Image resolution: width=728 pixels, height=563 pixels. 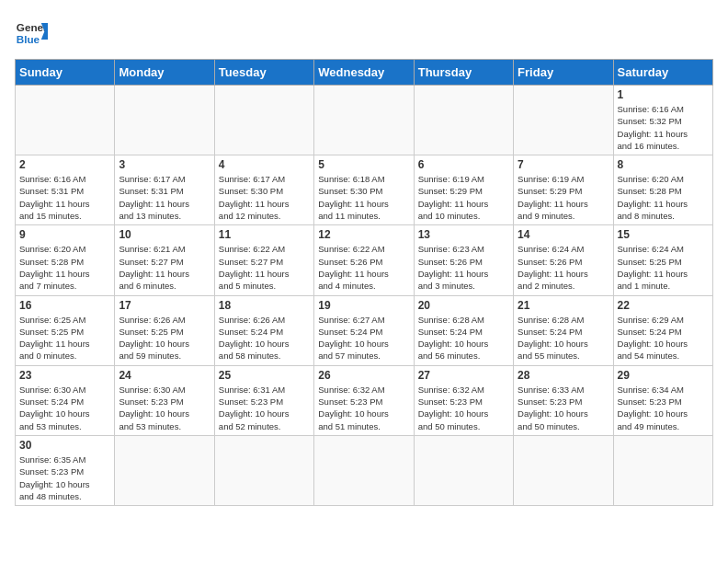 What do you see at coordinates (663, 190) in the screenshot?
I see `calendar-cell: 8Sunrise: 6:20 AM Sunset: 5:28 PM Daylig…` at bounding box center [663, 190].